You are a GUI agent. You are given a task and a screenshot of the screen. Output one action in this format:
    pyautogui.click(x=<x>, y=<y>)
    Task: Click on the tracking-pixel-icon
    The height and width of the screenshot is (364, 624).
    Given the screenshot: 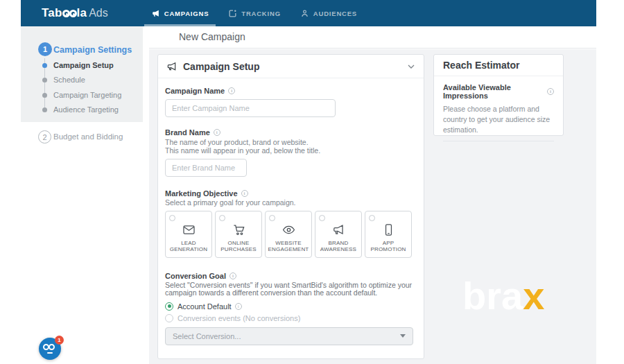 What is the action you would take?
    pyautogui.click(x=233, y=14)
    